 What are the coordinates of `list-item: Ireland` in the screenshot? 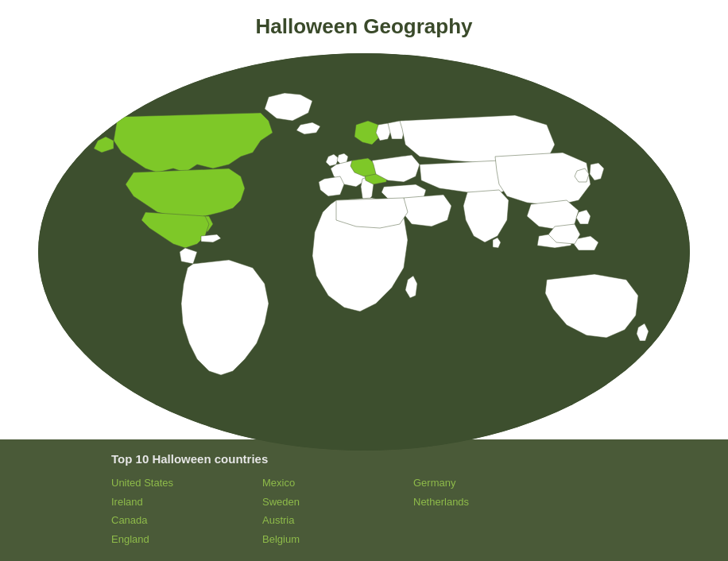 It's located at (187, 502).